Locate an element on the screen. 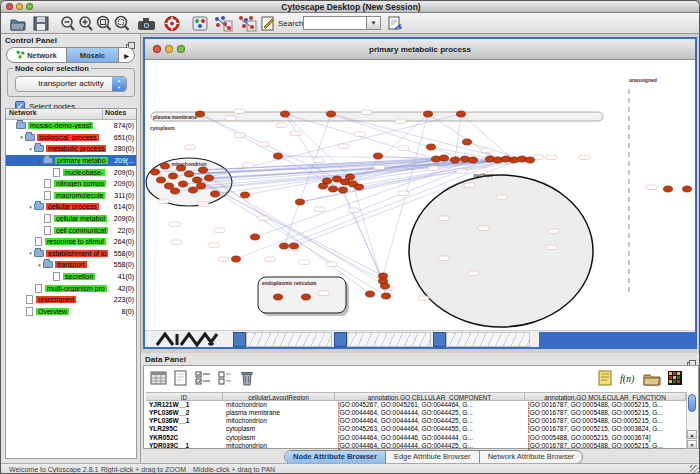 The width and height of the screenshot is (700, 474). tree-item: cellular metabol209(0) is located at coordinates (71, 219).